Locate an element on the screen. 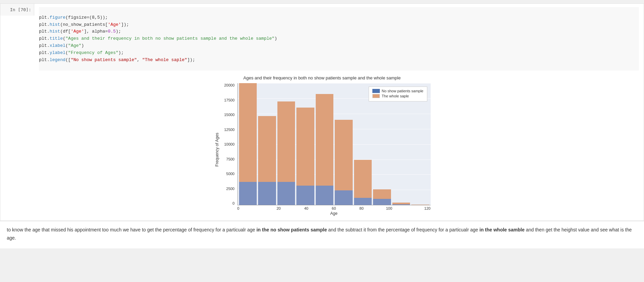  chart-title: Ages and their frequency in both no show… is located at coordinates (322, 78).